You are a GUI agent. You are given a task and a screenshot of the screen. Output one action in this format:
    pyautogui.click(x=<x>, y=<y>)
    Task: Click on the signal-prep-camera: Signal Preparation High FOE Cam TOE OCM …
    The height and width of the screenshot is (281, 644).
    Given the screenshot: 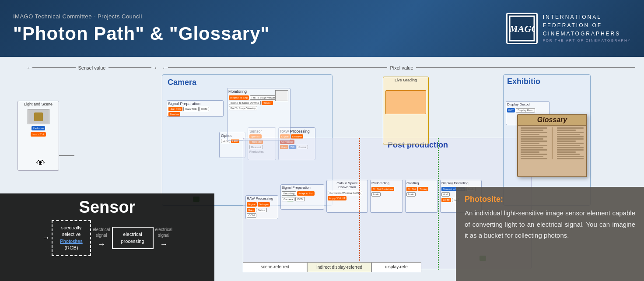 What is the action you would take?
    pyautogui.click(x=195, y=109)
    